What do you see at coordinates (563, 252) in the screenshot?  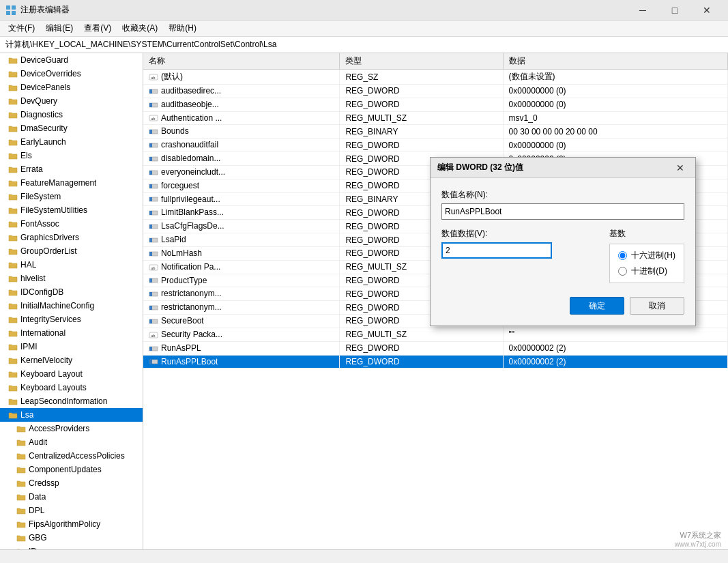 I see `dialog-body: 数值名称(N): 数值数据(V): 基数 十六进制(H)` at bounding box center [563, 252].